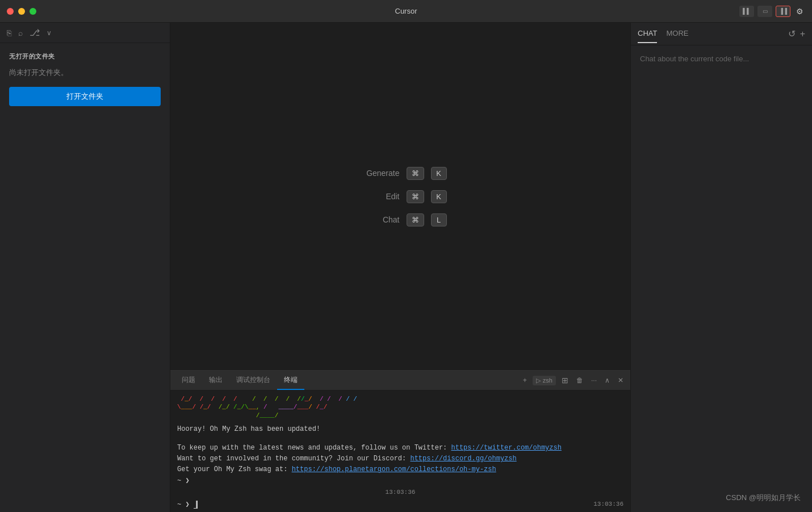 The width and height of the screenshot is (812, 512). Describe the element at coordinates (400, 380) in the screenshot. I see `terminal-tabs: 问题 输出 调试控制台 终端 + ▷ zsh ⊞ 🗑 ··· ∧ ✕` at that location.